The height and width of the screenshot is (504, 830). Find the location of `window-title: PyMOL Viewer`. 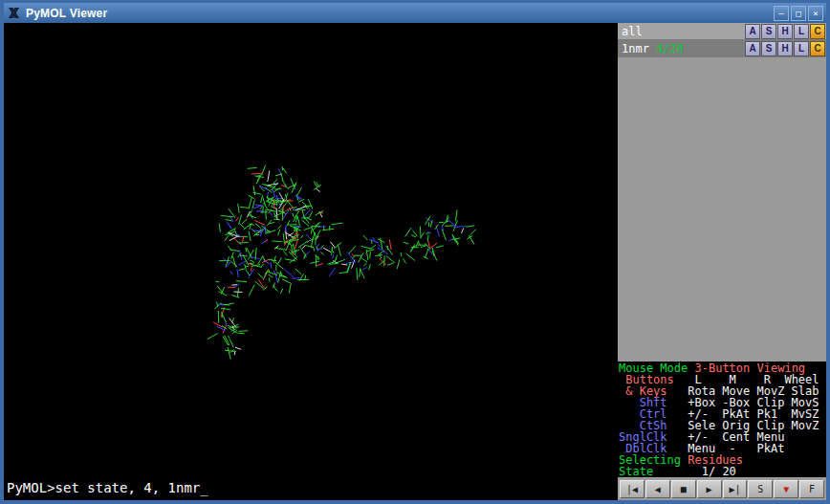

window-title: PyMOL Viewer is located at coordinates (67, 13).